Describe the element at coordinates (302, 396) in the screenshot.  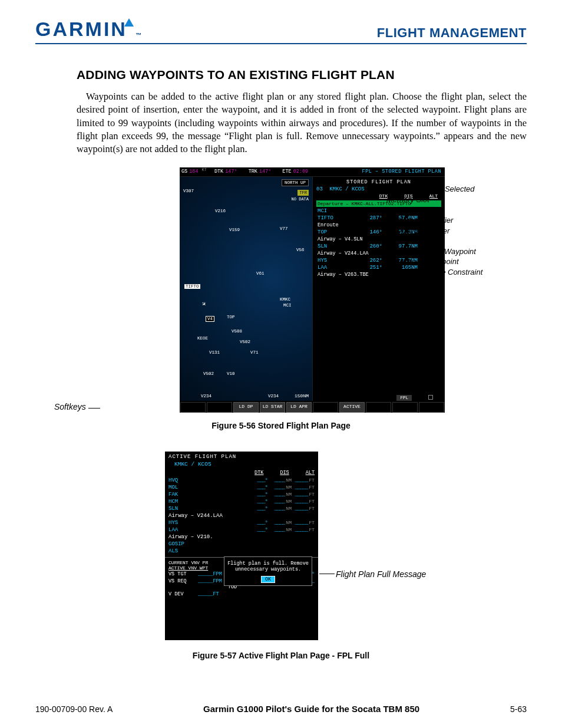
I see `map-scale: 150NM` at that location.